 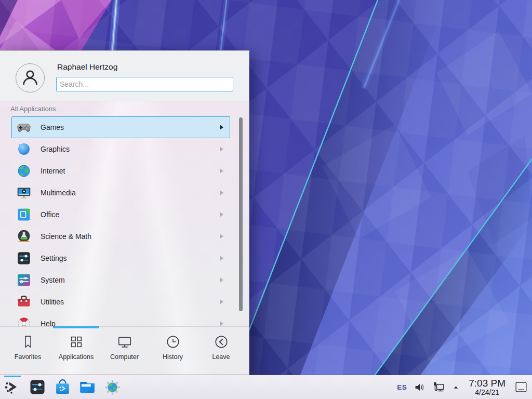 What do you see at coordinates (76, 342) in the screenshot?
I see `applications-grid-icon` at bounding box center [76, 342].